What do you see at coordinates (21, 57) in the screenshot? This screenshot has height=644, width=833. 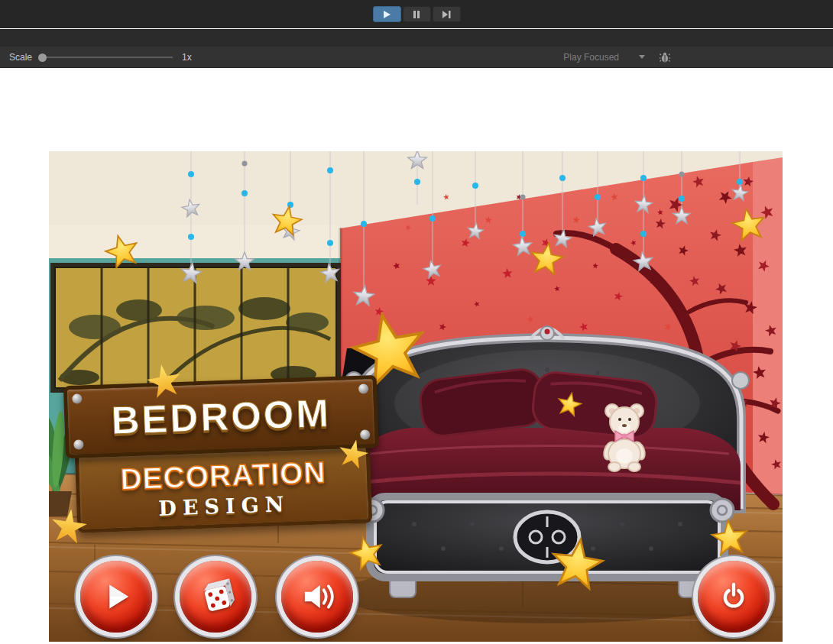 I see `scale-label: Scale` at bounding box center [21, 57].